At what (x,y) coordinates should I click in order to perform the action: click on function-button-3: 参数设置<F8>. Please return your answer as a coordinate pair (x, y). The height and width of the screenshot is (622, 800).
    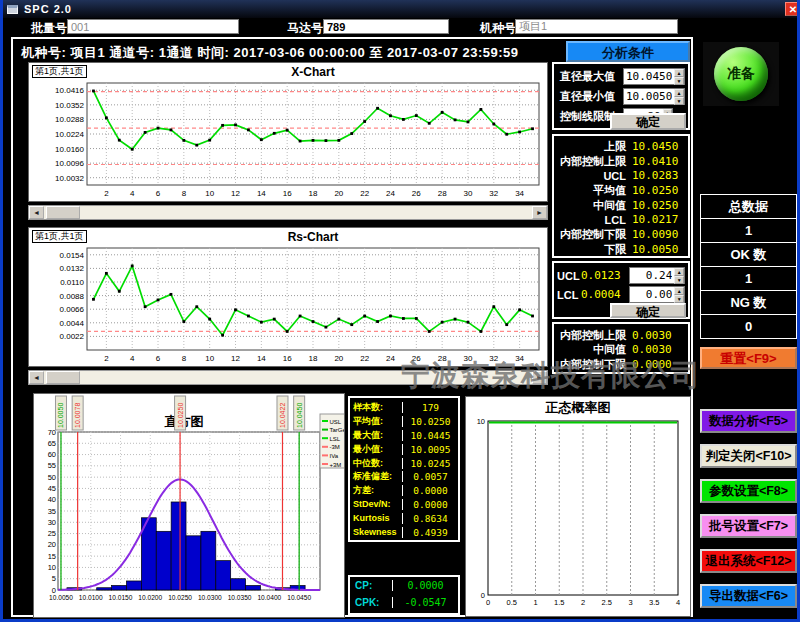
    Looking at the image, I should click on (748, 491).